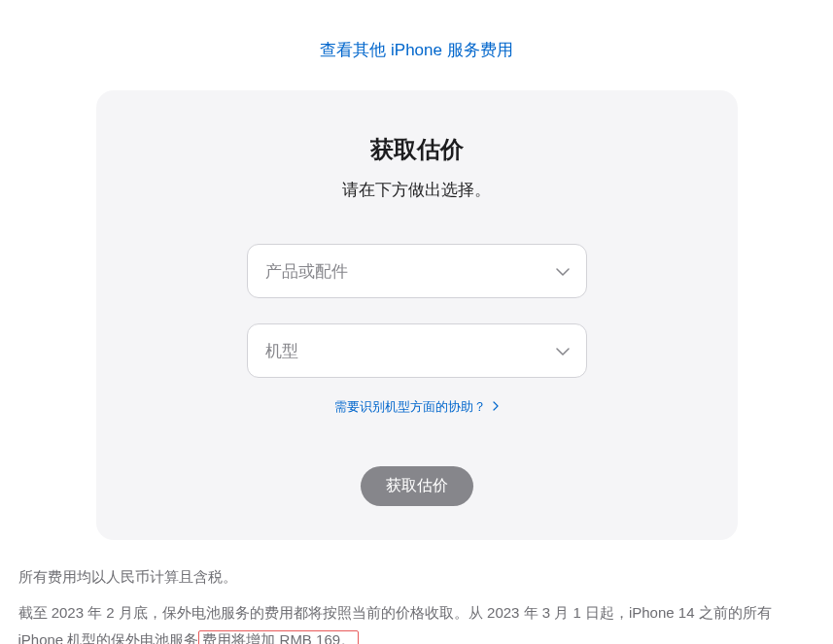  What do you see at coordinates (416, 51) in the screenshot?
I see `other-services-link: 查看其他 iPhone 服务费用` at bounding box center [416, 51].